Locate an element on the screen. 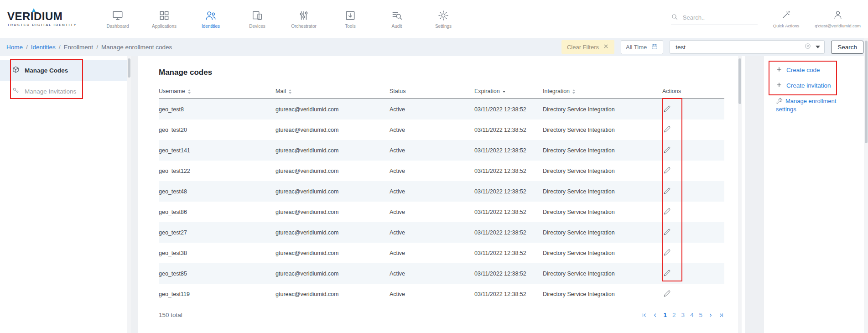 The width and height of the screenshot is (868, 333). applications-icon is located at coordinates (164, 16).